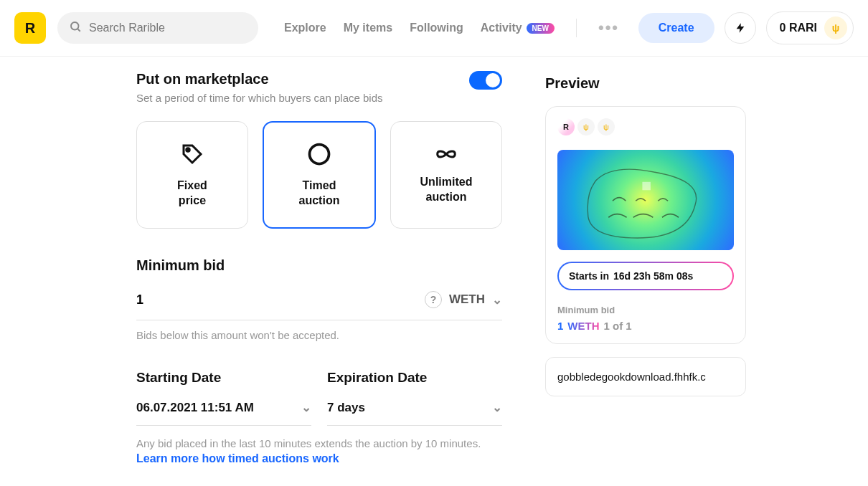  What do you see at coordinates (75, 28) in the screenshot?
I see `search-icon` at bounding box center [75, 28].